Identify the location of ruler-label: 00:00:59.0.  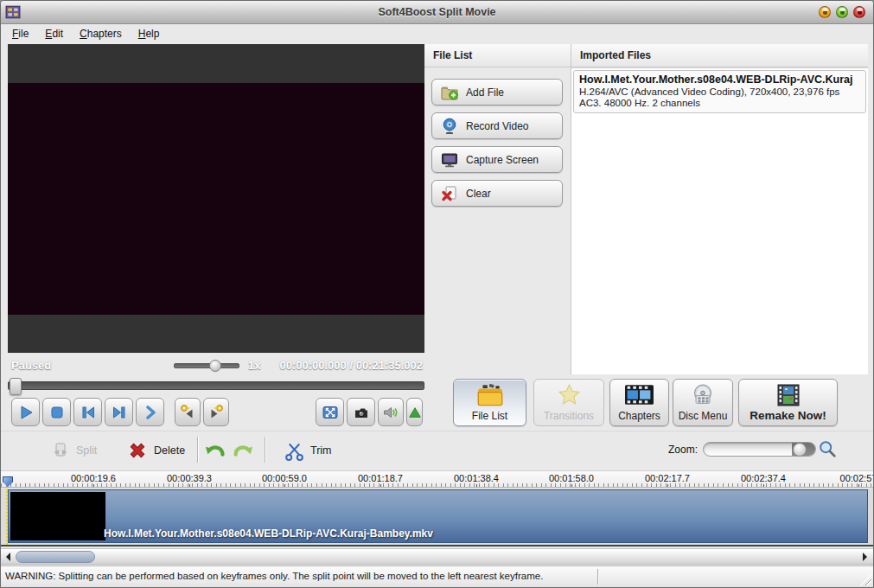
(284, 478).